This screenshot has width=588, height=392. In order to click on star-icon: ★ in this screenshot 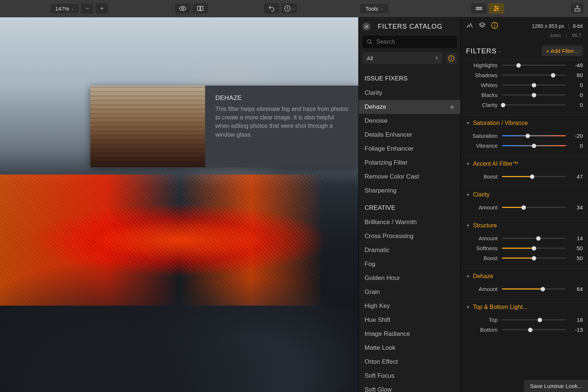, I will do `click(452, 107)`.